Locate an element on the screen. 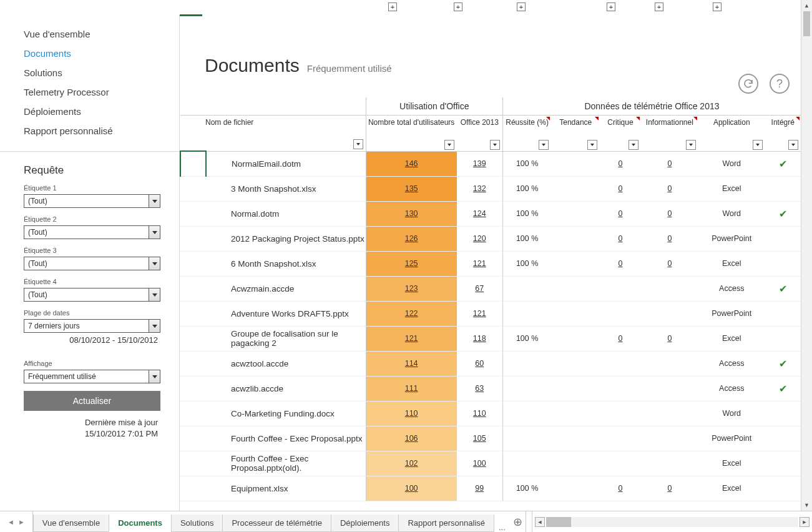 The height and width of the screenshot is (532, 812). date-range-select: 7 derniers jours is located at coordinates (92, 326).